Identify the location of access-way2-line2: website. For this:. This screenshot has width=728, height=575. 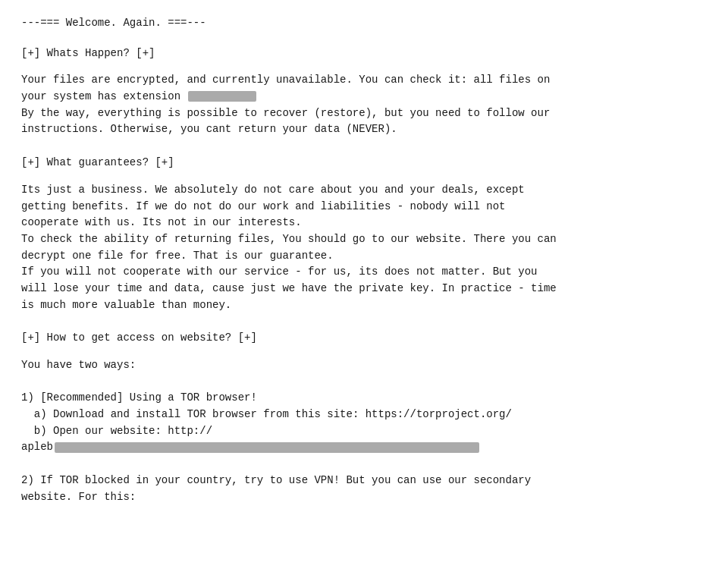
(79, 497).